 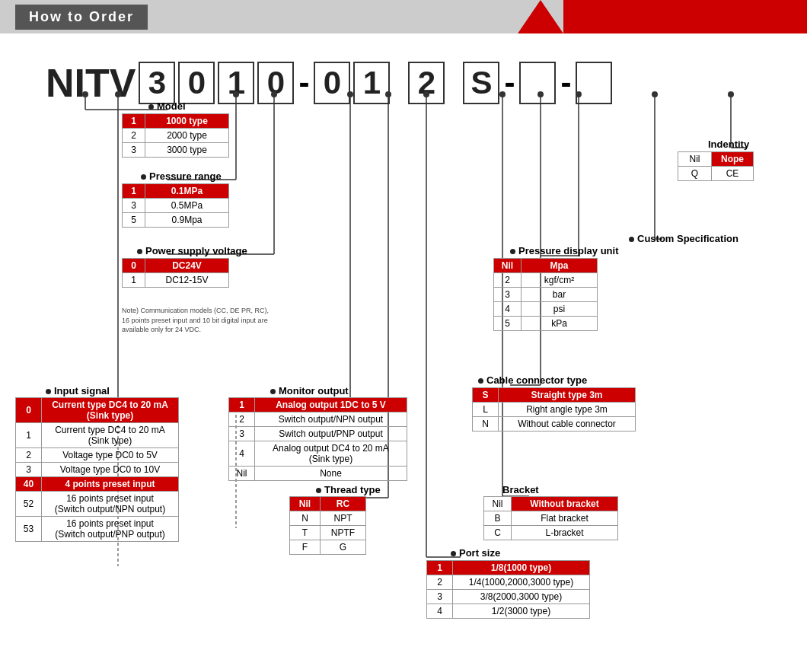 I want to click on custom-spec-label: Custom Specification, so click(x=684, y=239).